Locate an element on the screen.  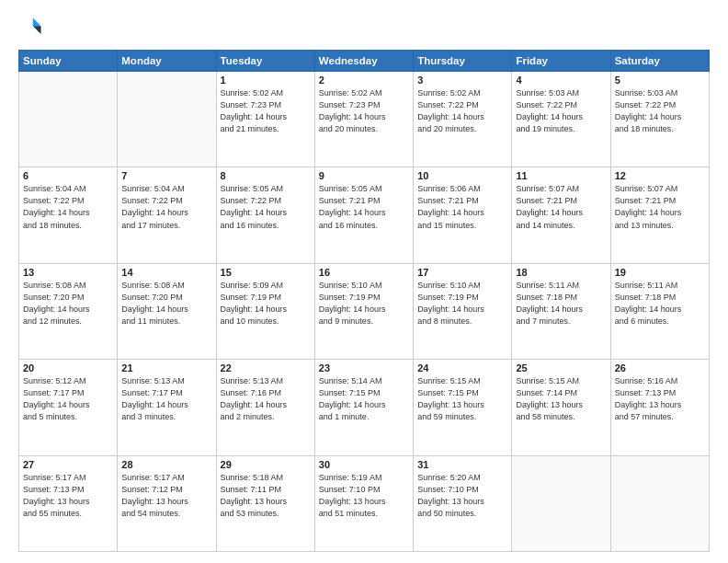
day-number: 31 is located at coordinates (462, 465).